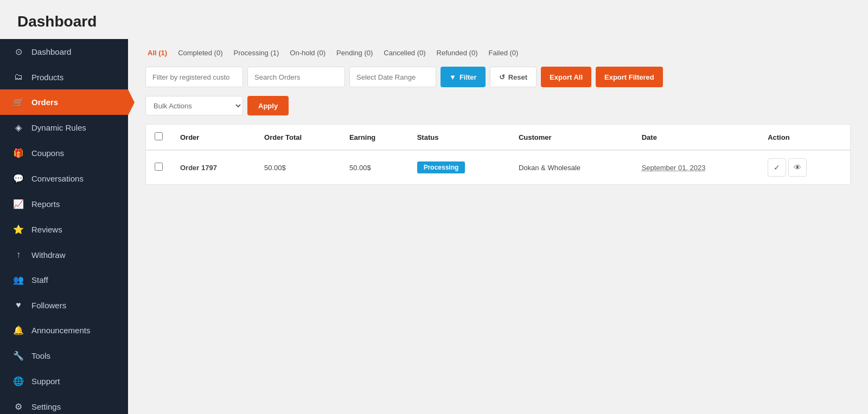  What do you see at coordinates (459, 138) in the screenshot?
I see `col-header-status: Status` at bounding box center [459, 138].